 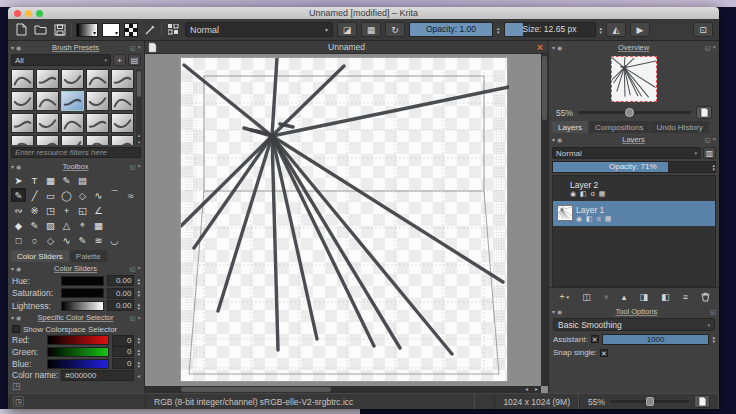 I want to click on add-layer-button: ＋▾, so click(x=564, y=296).